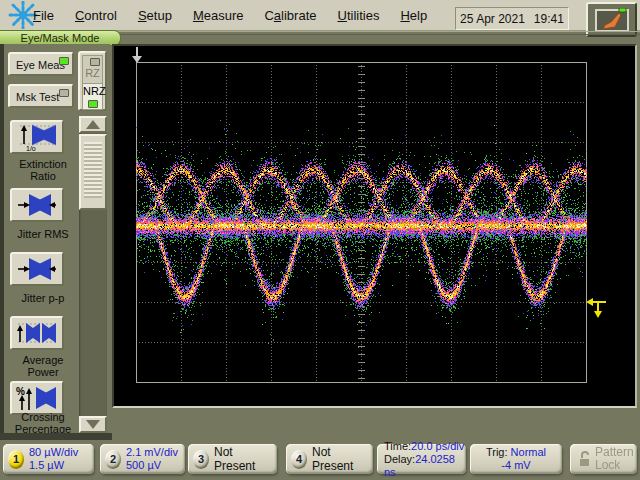  I want to click on open-padlock-icon, so click(584, 459).